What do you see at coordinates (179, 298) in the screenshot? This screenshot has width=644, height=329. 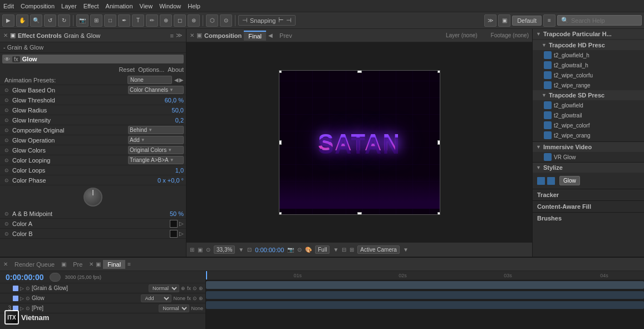 I see `tl-switch-1c: None` at bounding box center [179, 298].